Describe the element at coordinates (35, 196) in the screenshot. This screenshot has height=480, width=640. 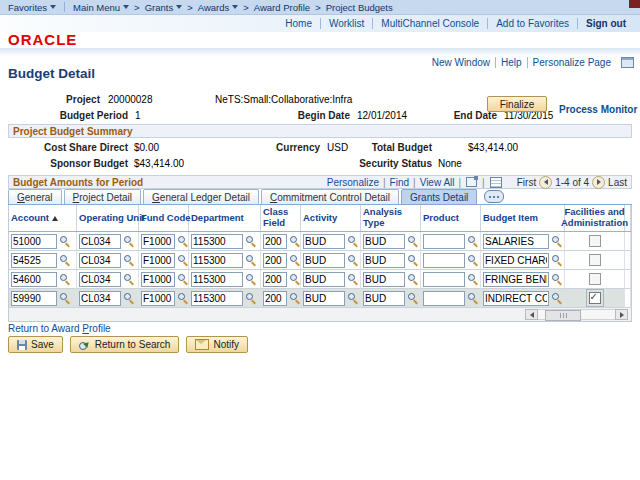
I see `tab-general: General` at that location.